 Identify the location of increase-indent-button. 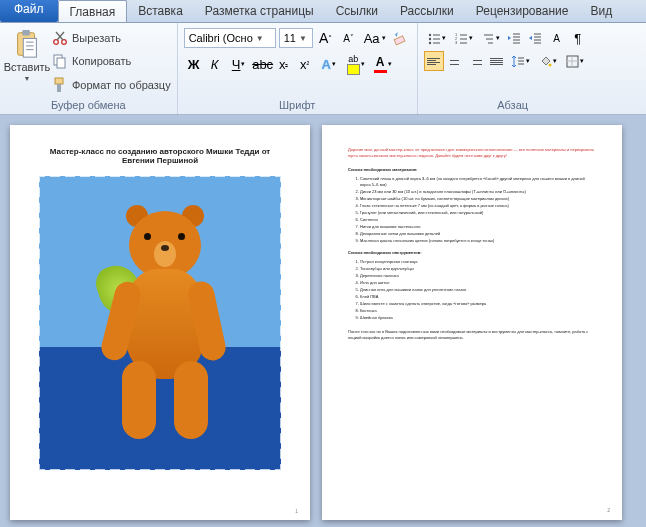
(536, 38).